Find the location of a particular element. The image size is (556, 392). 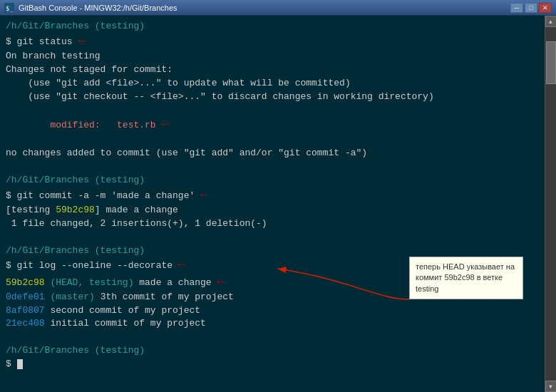

scroll-down-button: ▼ is located at coordinates (551, 386).